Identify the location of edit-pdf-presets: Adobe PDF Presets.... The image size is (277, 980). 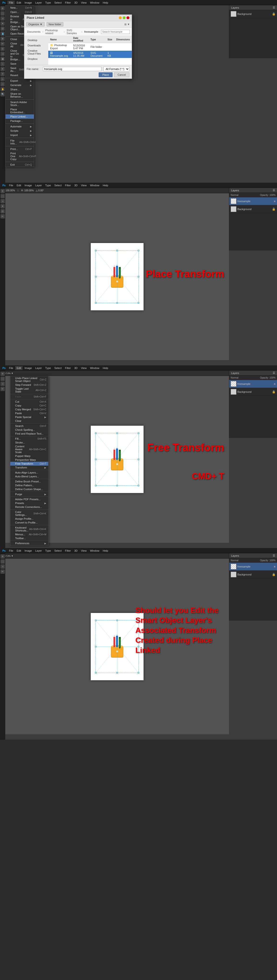
(29, 499).